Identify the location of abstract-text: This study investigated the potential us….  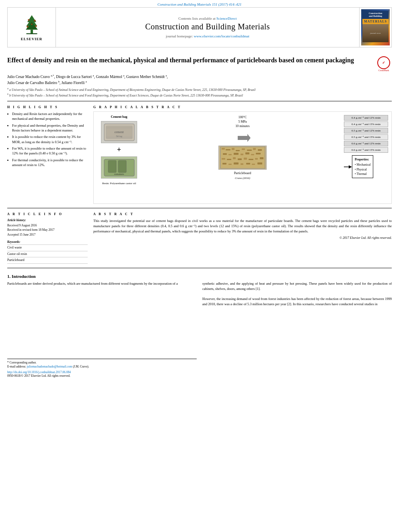
(243, 226).